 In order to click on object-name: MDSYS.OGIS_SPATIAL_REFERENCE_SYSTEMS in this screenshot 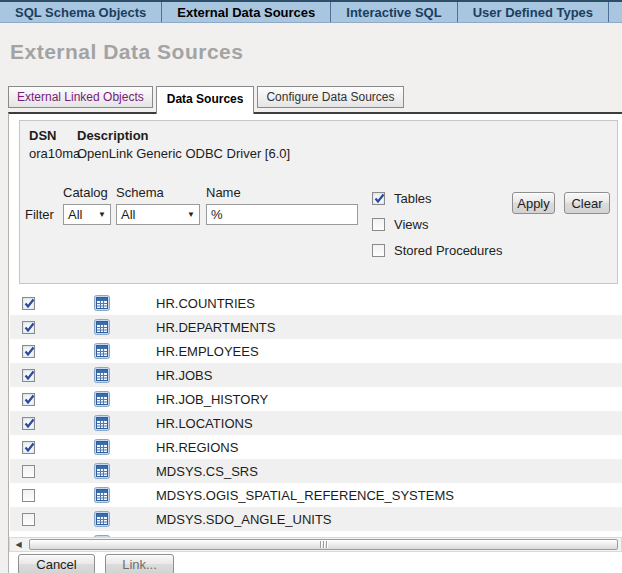, I will do `click(305, 496)`.